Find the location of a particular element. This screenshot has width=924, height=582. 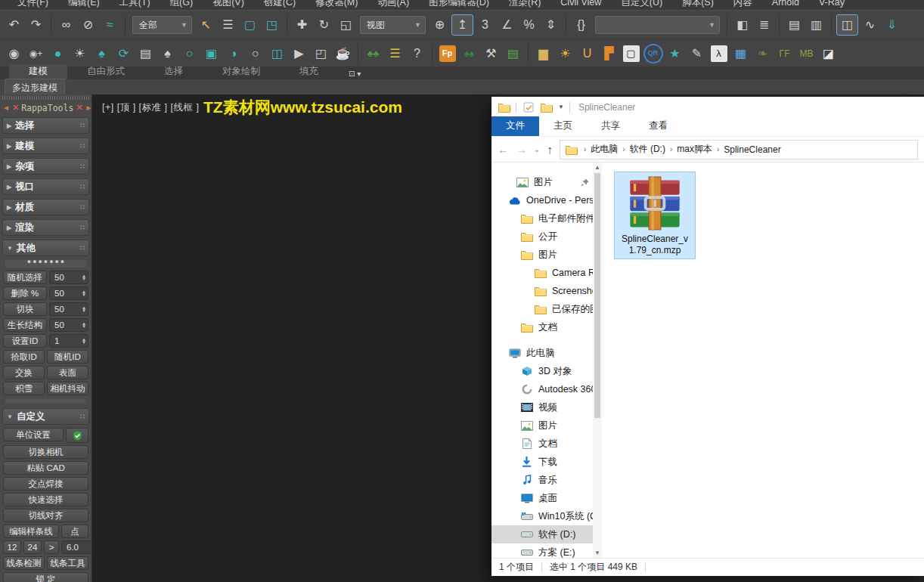

nav-tree-item: 下载 is located at coordinates (547, 462).